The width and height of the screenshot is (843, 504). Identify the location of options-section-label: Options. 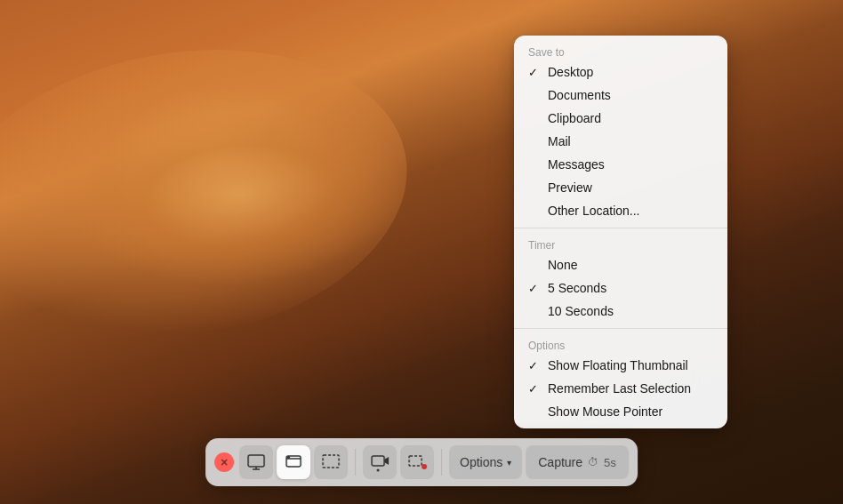
(621, 344).